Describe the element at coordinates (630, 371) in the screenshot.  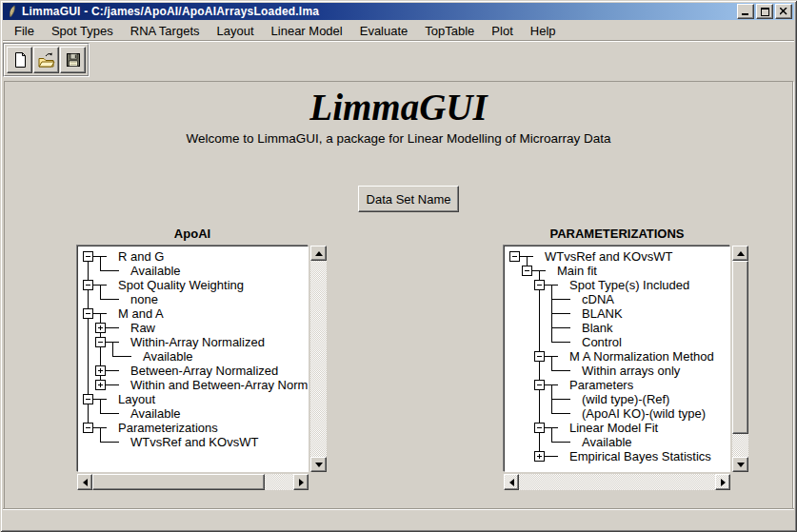
I see `tree-node-label: Within arrays only` at that location.